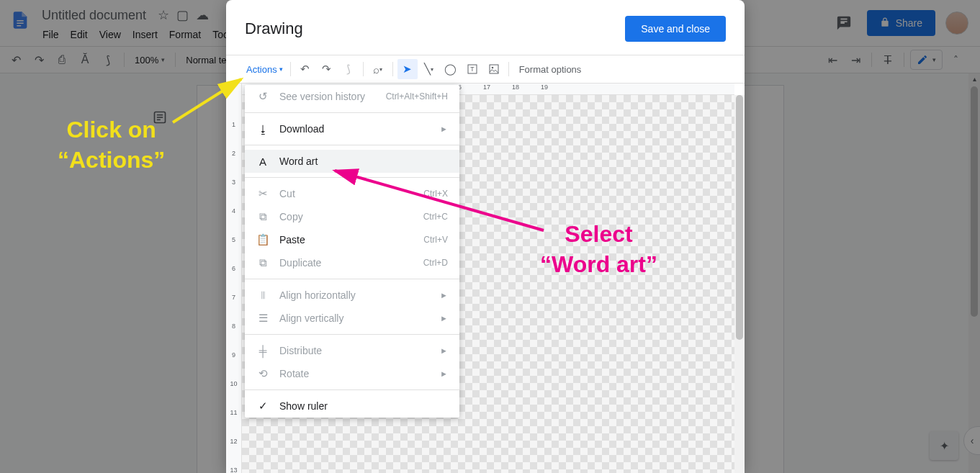  I want to click on paste-icon: 📋, so click(263, 240).